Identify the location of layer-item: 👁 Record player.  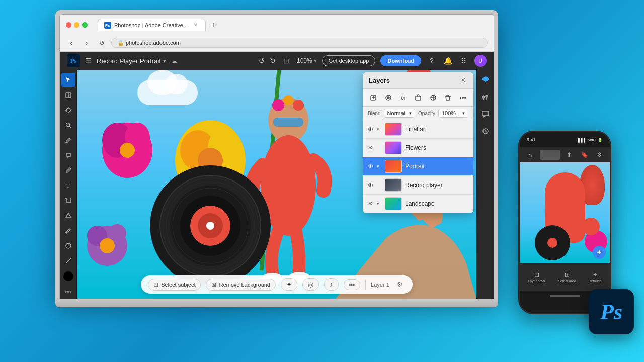
(418, 185).